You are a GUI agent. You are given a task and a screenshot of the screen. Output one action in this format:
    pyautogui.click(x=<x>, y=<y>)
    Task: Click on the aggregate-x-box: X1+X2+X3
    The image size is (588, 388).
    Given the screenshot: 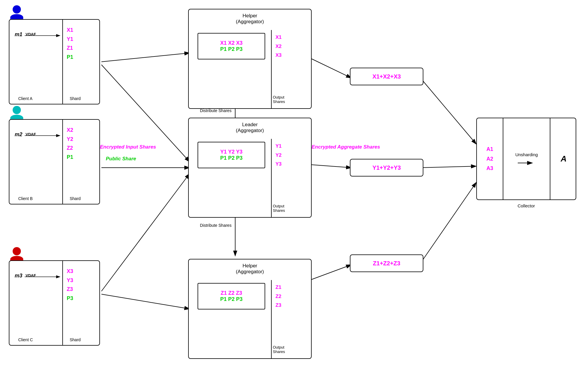 What is the action you would take?
    pyautogui.click(x=387, y=76)
    